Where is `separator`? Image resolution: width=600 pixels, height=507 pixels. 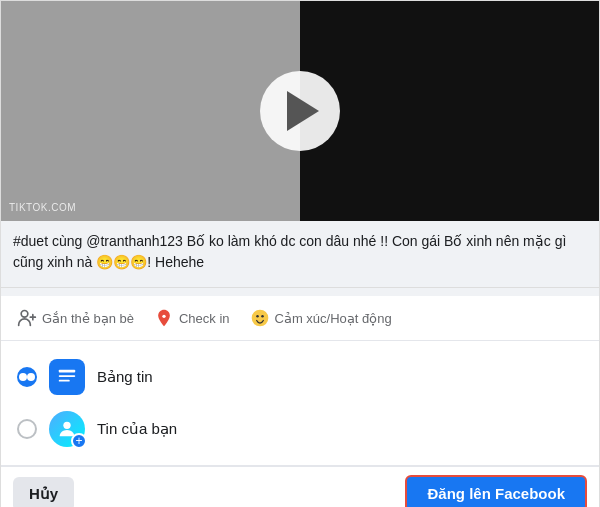 separator is located at coordinates (300, 292).